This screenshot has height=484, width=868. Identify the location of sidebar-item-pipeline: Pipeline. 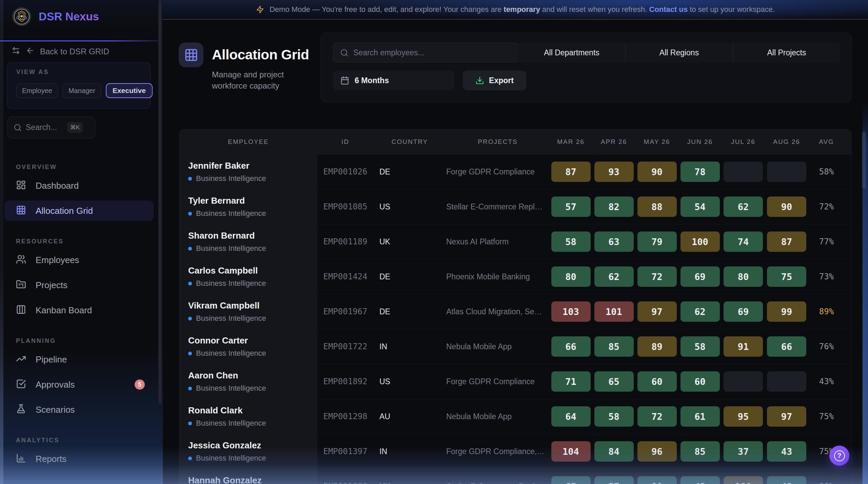
(79, 359).